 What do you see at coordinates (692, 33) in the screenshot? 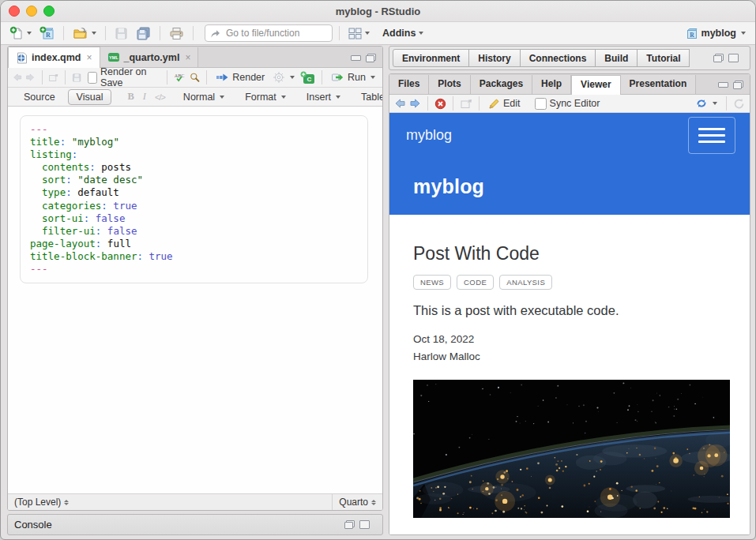
I see `project-cube-icon: R` at bounding box center [692, 33].